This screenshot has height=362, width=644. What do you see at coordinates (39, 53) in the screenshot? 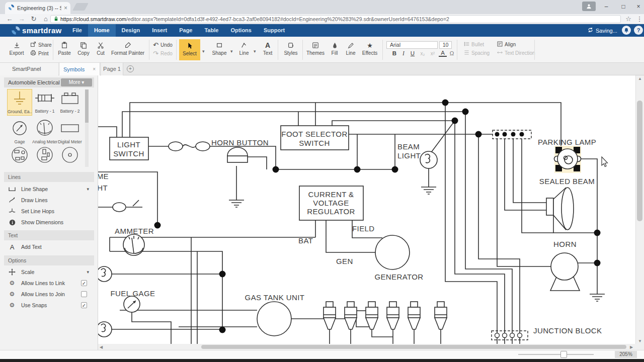
I see `print-button: Print` at bounding box center [39, 53].